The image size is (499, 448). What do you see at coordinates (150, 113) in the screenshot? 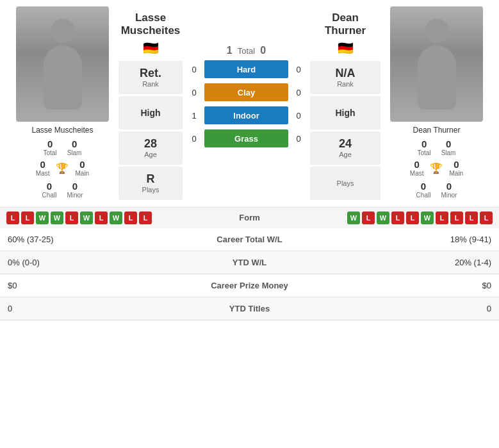
I see `left-high-value: High` at bounding box center [150, 113].